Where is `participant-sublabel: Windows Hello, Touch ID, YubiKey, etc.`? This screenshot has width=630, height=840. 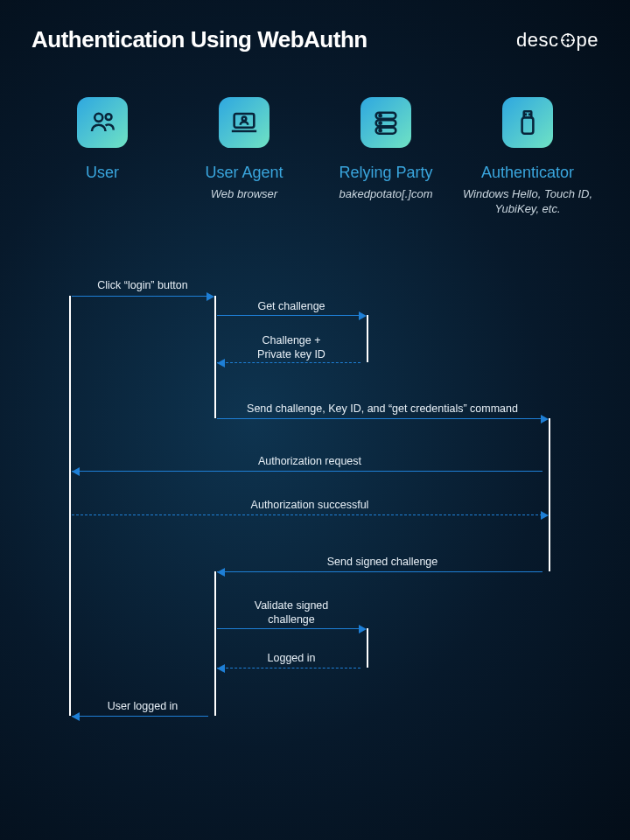
participant-sublabel: Windows Hello, Touch ID, YubiKey, etc. is located at coordinates (528, 202).